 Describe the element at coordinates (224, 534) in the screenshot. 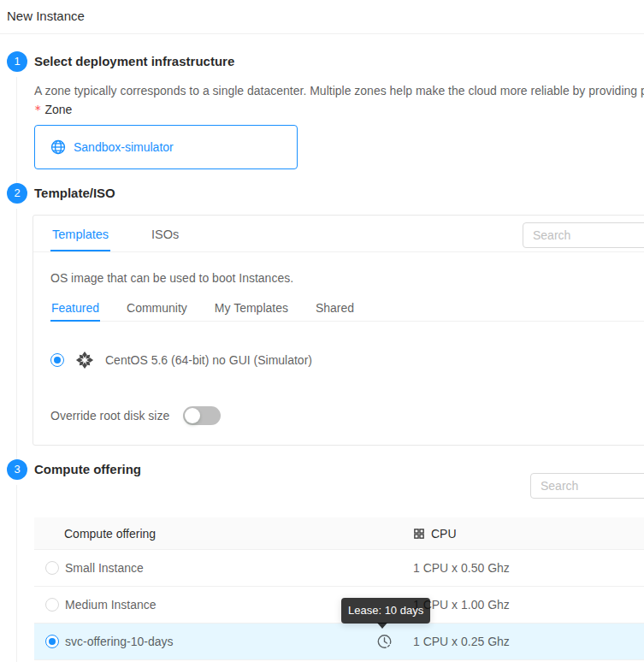

I see `column-header-compute-offering: Compute offering` at that location.